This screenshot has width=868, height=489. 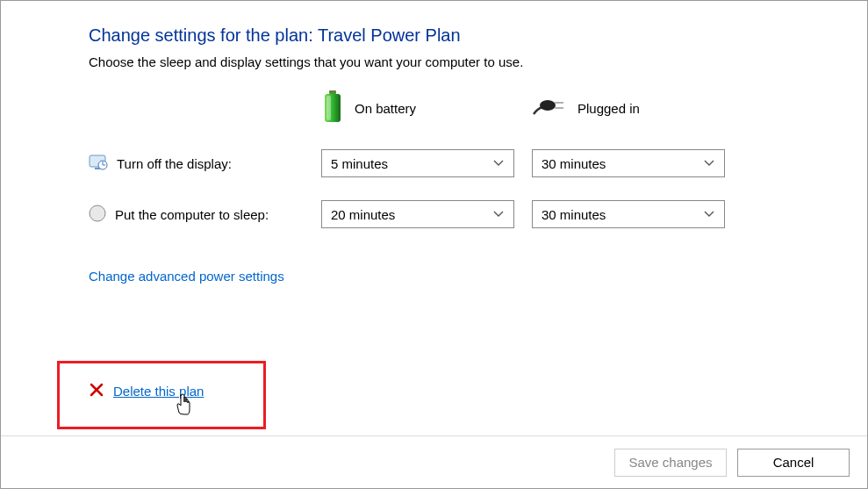 What do you see at coordinates (628, 109) in the screenshot?
I see `column-header-plugged: Plugged in` at bounding box center [628, 109].